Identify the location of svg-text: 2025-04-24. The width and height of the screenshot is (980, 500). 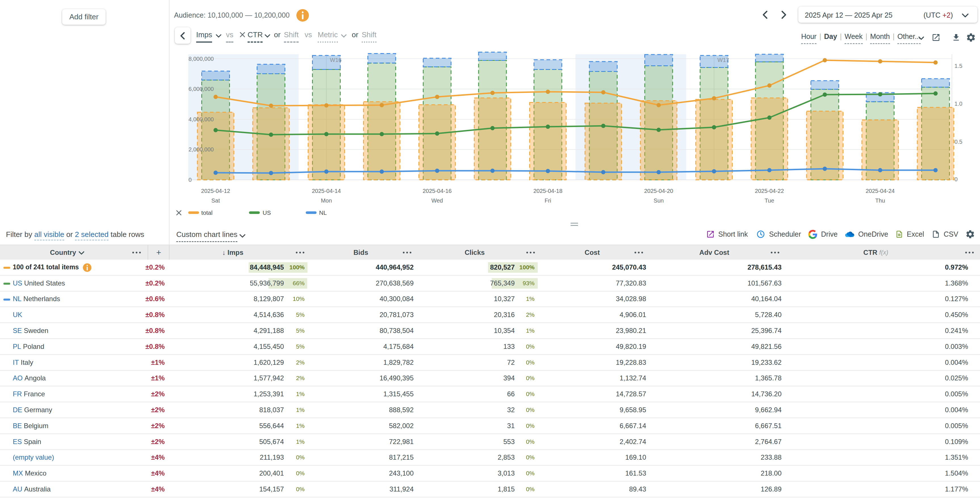
(880, 191).